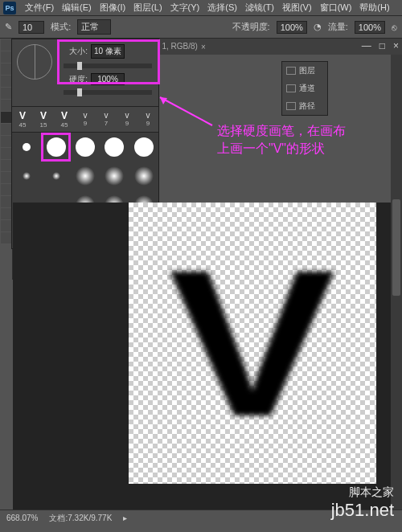 The width and height of the screenshot is (402, 532). Describe the element at coordinates (336, 8) in the screenshot. I see `menu-window: 窗口(W)` at that location.